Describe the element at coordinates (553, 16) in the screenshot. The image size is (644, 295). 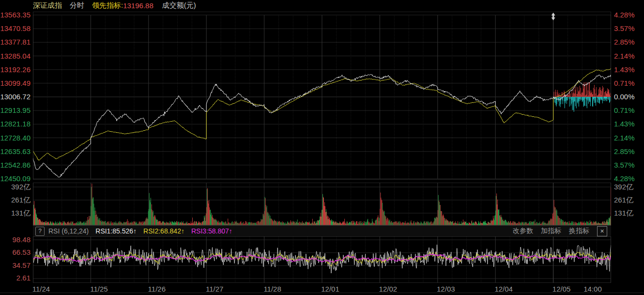
I see `drag-handle-icon` at that location.